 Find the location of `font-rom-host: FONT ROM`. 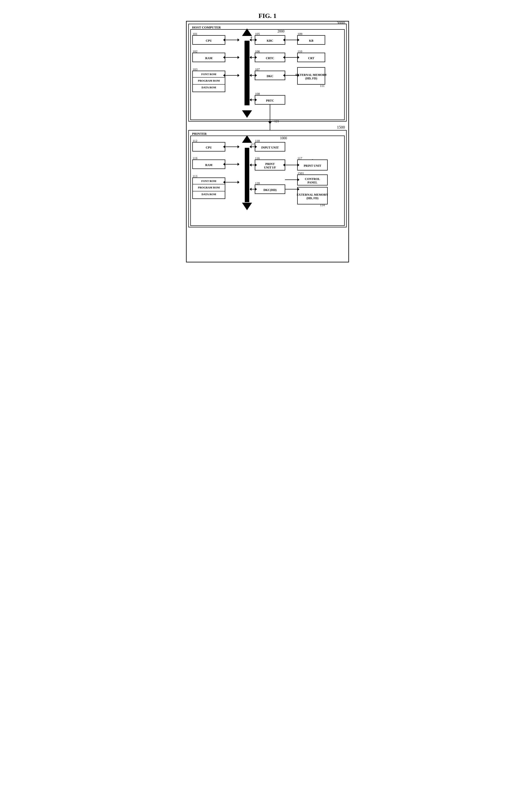

font-rom-host: FONT ROM is located at coordinates (209, 74).